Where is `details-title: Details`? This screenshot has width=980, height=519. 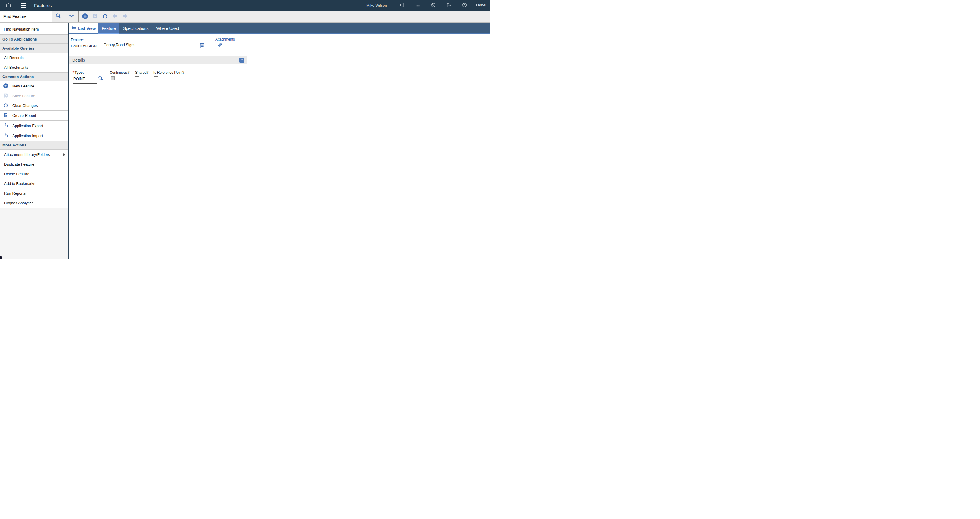
details-title: Details is located at coordinates (79, 60).